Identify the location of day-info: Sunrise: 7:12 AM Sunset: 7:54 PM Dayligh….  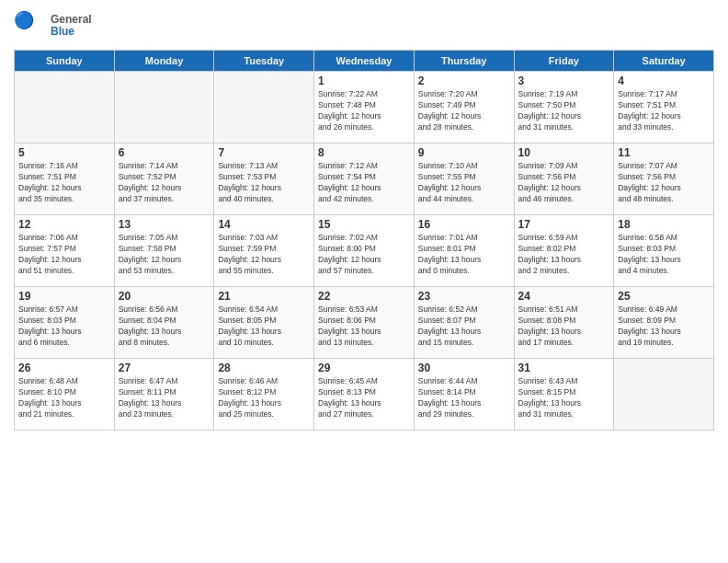
(364, 183).